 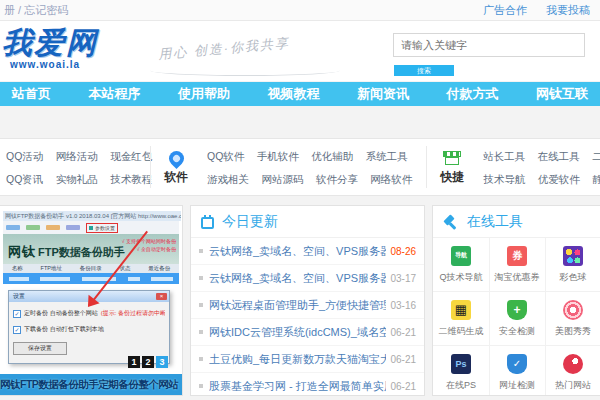 I want to click on menu-link: 技术导航, so click(x=504, y=179).